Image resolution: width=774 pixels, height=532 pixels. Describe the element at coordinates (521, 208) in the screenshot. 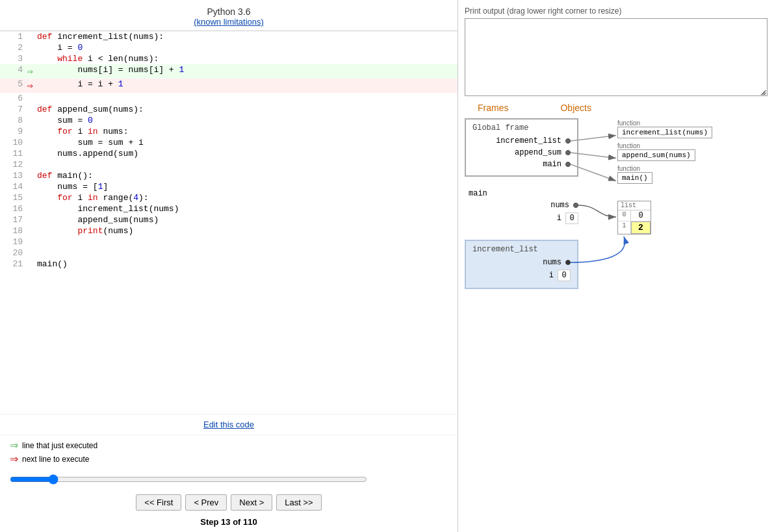

I see `main-frame-label-area: main nums i 0` at that location.